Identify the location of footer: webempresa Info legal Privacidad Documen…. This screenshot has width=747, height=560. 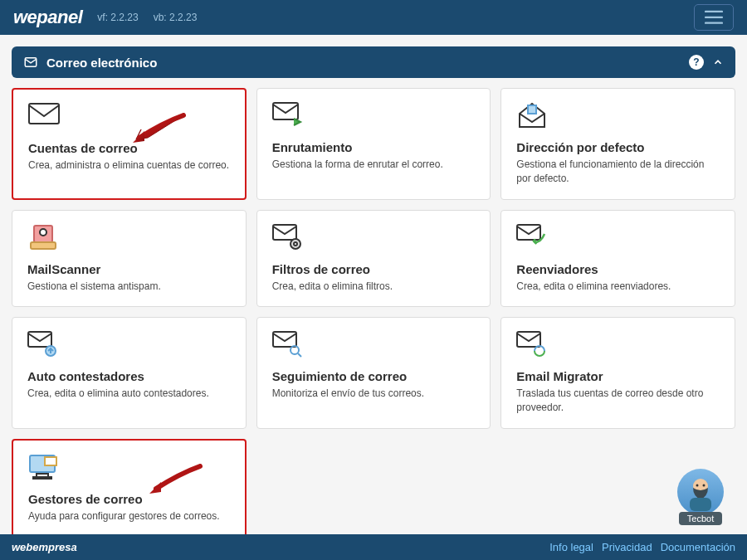
(374, 548).